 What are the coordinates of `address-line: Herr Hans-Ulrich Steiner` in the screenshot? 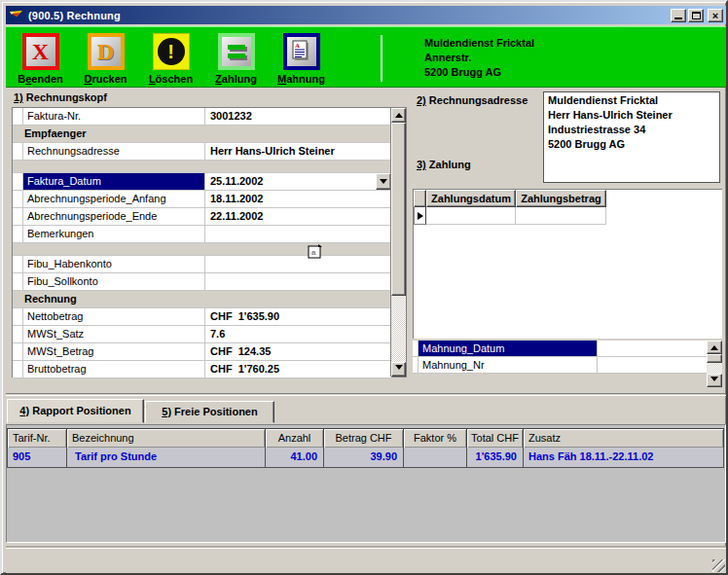 It's located at (632, 115).